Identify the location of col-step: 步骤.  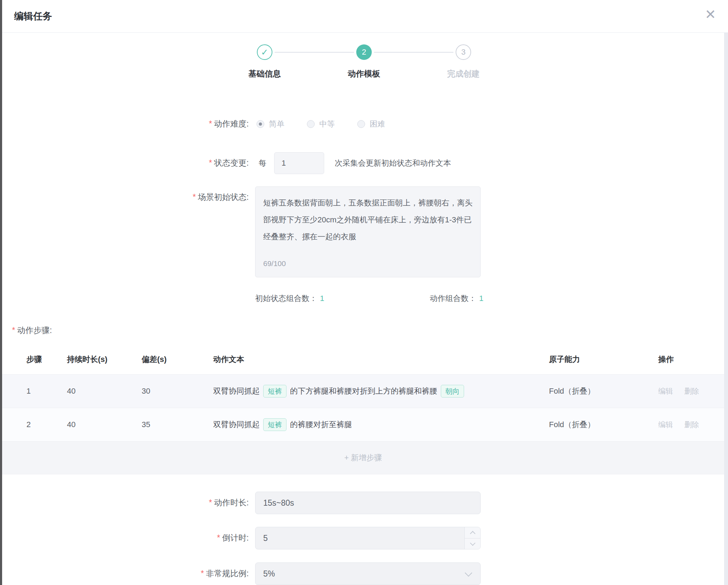
(47, 359).